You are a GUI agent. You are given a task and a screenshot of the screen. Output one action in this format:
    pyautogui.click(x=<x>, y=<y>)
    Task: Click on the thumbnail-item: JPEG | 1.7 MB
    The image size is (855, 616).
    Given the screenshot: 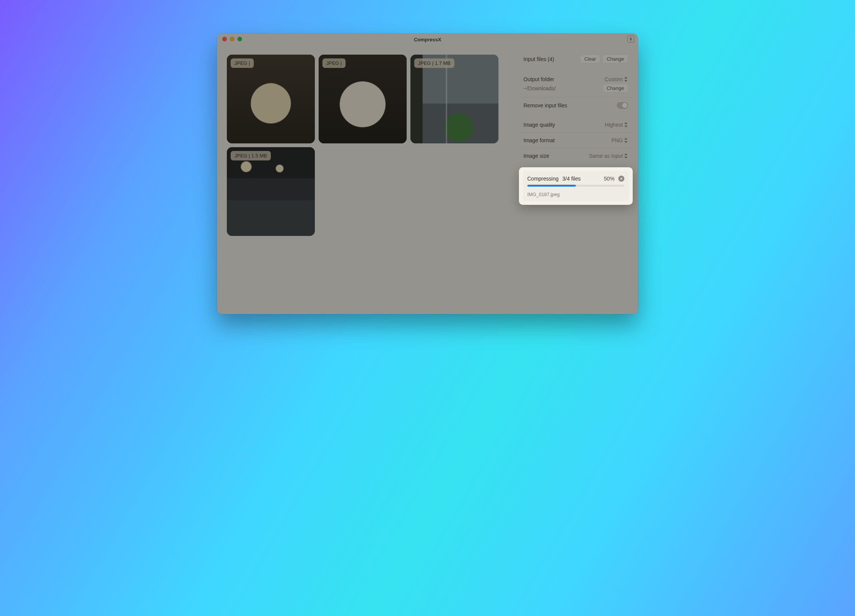 What is the action you would take?
    pyautogui.click(x=454, y=99)
    